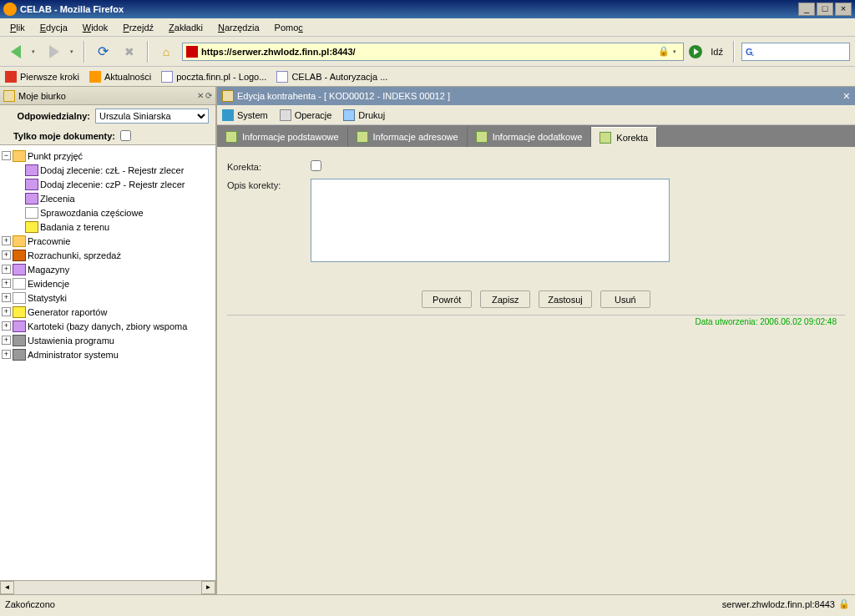  What do you see at coordinates (48, 270) in the screenshot?
I see `tree-node-magazyny: Magazyny` at bounding box center [48, 270].